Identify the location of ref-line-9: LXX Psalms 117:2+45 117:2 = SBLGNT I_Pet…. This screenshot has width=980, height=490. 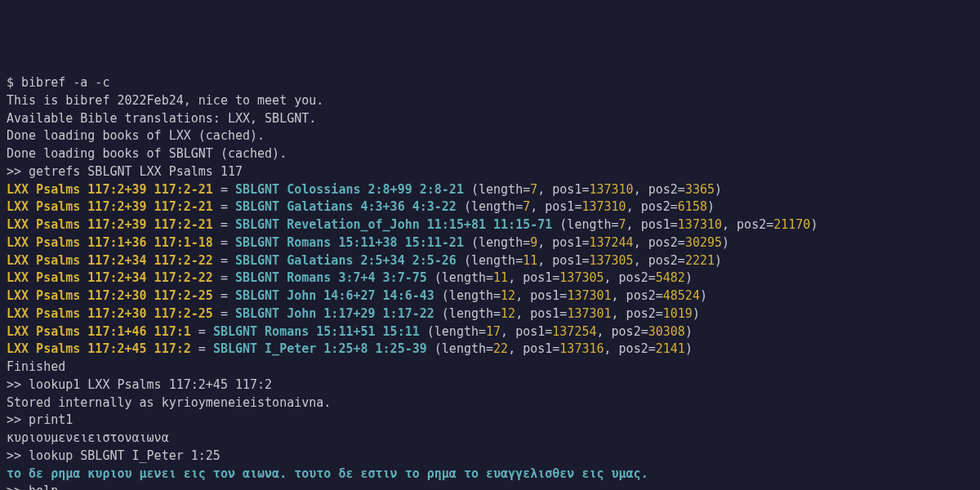
(490, 350).